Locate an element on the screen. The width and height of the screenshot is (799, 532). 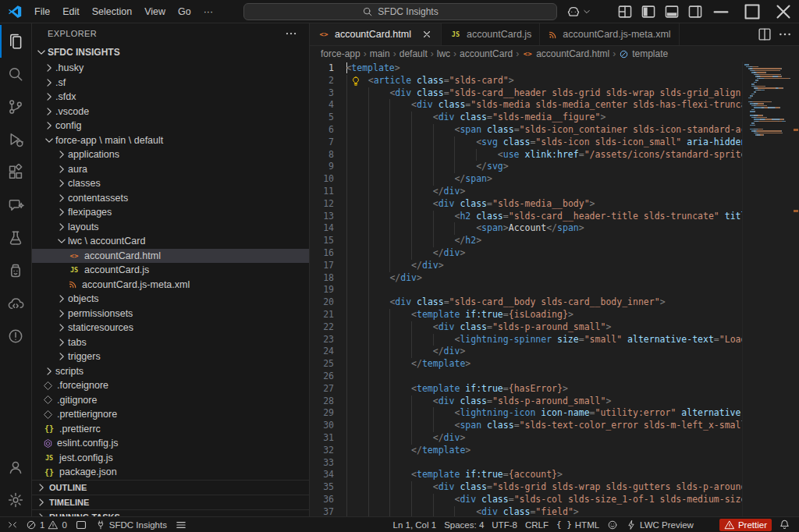
menu-selection: Selection is located at coordinates (112, 12).